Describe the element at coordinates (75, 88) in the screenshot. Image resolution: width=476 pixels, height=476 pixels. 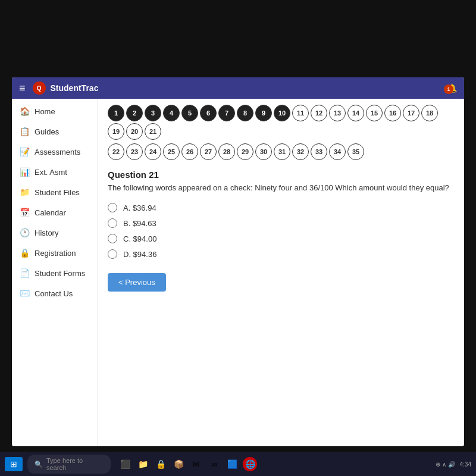
I see `app-title: StudentTrac` at that location.